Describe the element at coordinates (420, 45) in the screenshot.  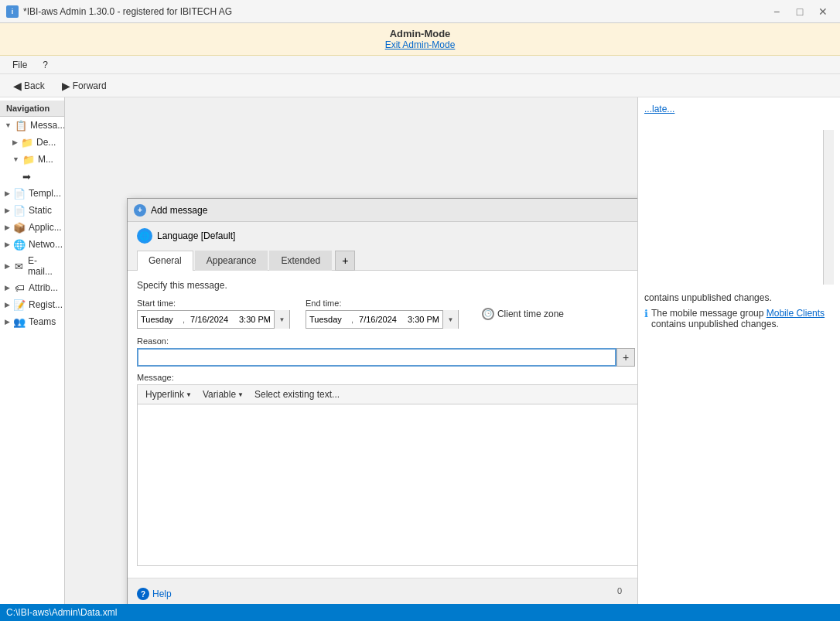
I see `exit-admin-mode-link: Exit Admin-Mode` at that location.